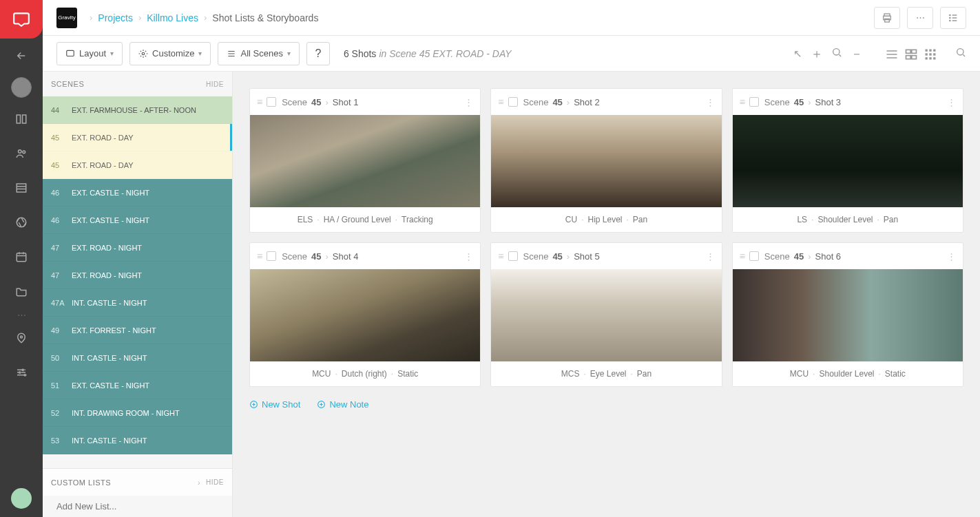  What do you see at coordinates (570, 374) in the screenshot?
I see `shot-meta-item: MCS` at bounding box center [570, 374].